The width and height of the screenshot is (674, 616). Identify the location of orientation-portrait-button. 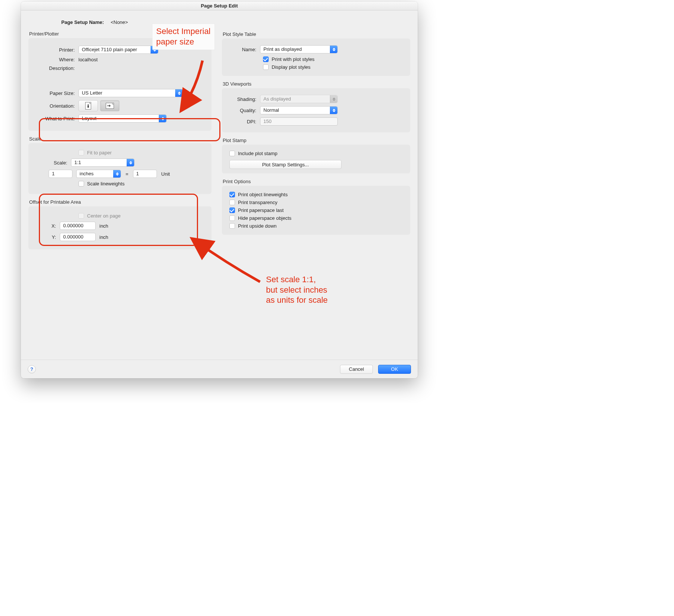
(88, 106).